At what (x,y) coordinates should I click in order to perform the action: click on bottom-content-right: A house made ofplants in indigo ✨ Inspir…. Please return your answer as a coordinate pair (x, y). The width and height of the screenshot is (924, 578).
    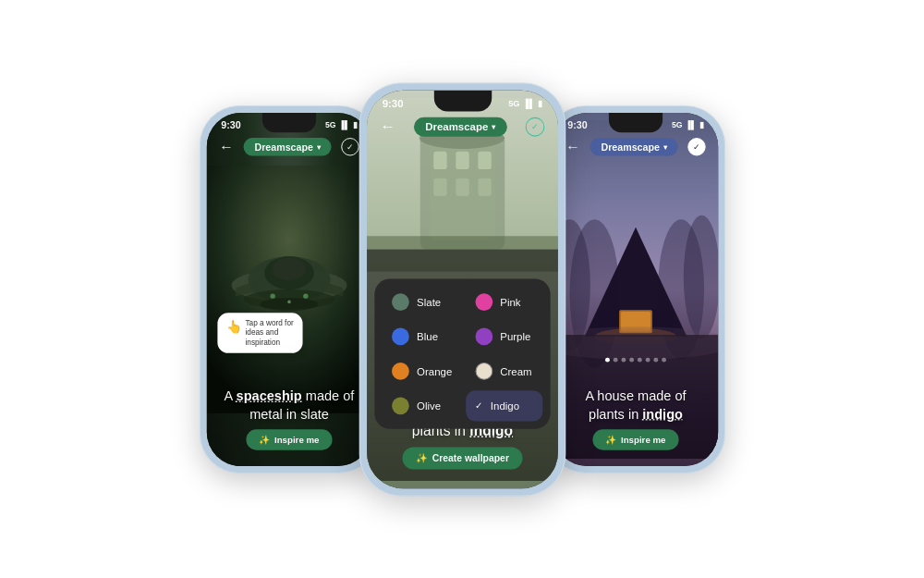
    Looking at the image, I should click on (635, 422).